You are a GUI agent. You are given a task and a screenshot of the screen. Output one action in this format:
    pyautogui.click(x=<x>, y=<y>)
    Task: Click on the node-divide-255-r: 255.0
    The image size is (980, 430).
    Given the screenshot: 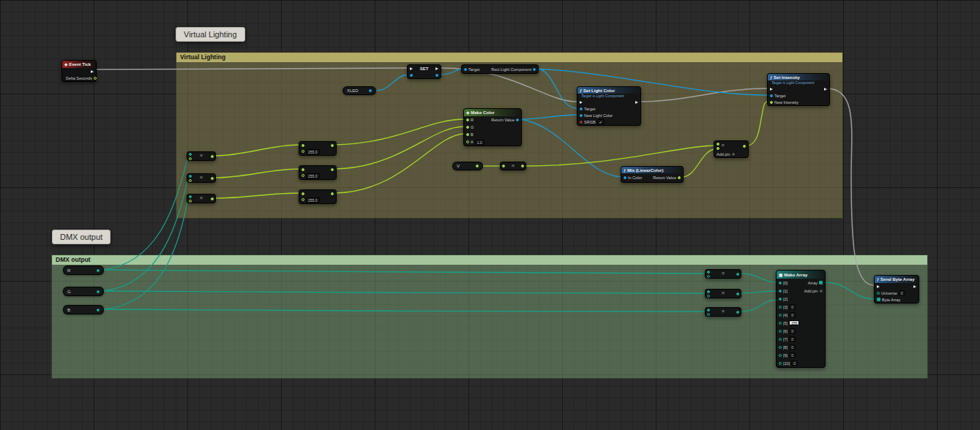 What is the action you would take?
    pyautogui.click(x=318, y=148)
    